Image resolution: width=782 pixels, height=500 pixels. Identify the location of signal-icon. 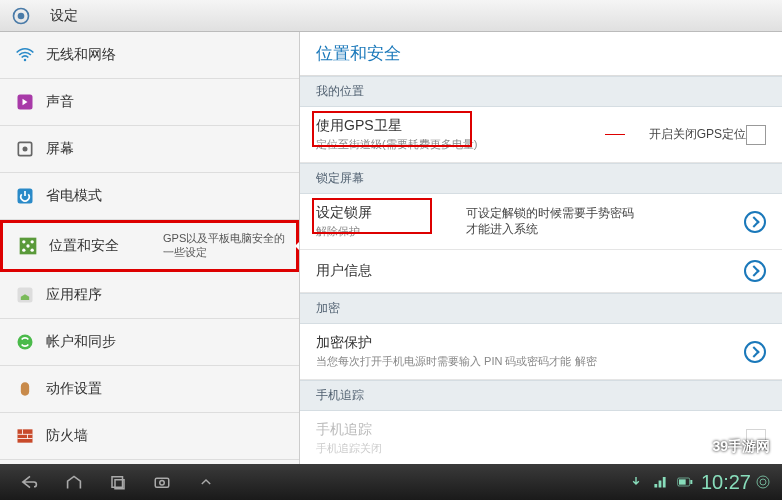
(660, 482).